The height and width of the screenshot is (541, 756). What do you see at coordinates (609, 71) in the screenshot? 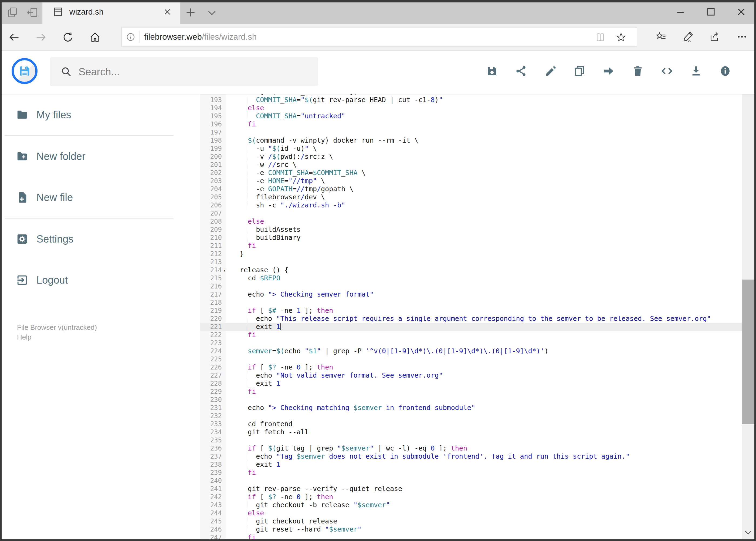
I see `move-button` at bounding box center [609, 71].